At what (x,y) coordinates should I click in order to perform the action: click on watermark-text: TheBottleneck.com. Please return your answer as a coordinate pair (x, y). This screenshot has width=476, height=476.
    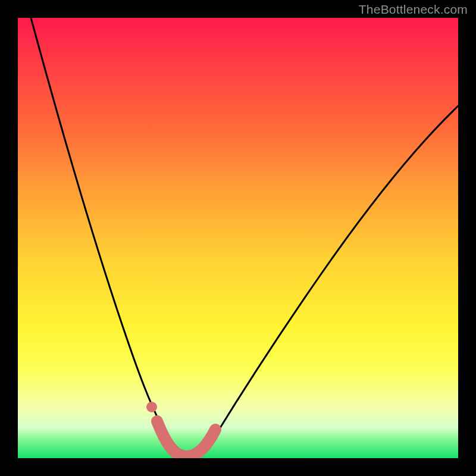
    Looking at the image, I should click on (413, 10).